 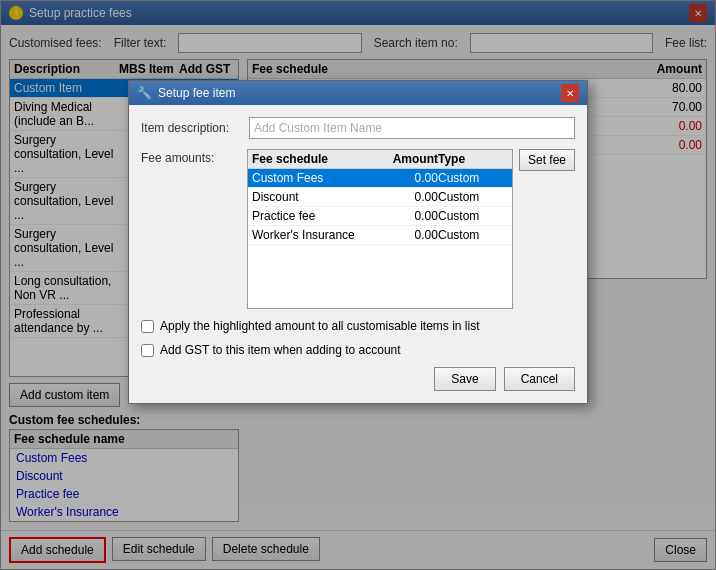 What do you see at coordinates (148, 326) in the screenshot?
I see `apply-highlighted-checkbox` at bounding box center [148, 326].